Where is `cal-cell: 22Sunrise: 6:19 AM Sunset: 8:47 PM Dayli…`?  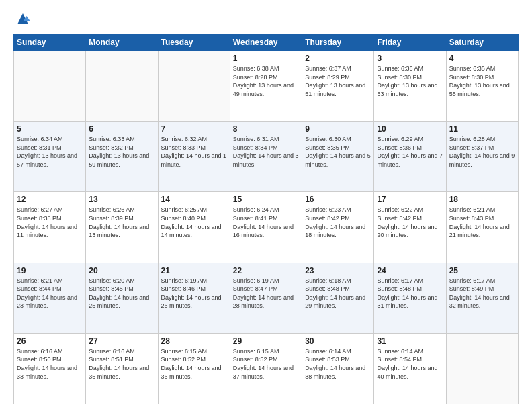 cal-cell: 22Sunrise: 6:19 AM Sunset: 8:47 PM Dayli… is located at coordinates (266, 298).